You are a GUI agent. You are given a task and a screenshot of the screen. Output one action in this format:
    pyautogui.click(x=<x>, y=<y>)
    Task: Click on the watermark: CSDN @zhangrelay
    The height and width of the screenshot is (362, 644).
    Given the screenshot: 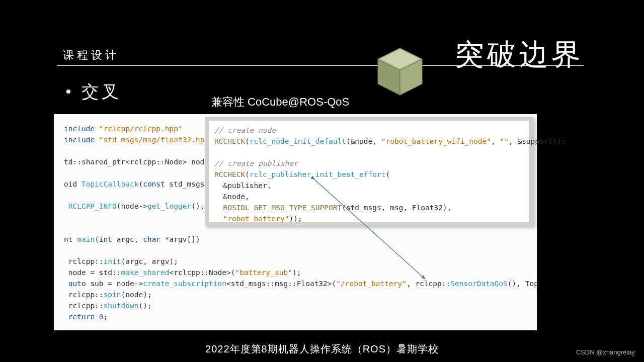 What is the action you would take?
    pyautogui.click(x=606, y=352)
    